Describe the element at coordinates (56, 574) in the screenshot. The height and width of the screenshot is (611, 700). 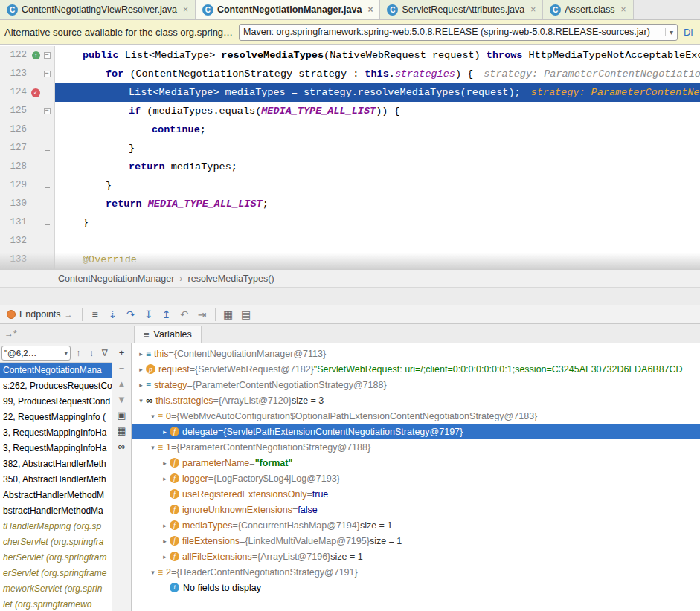
I see `stack-frame: erServlet (org.springframe` at that location.